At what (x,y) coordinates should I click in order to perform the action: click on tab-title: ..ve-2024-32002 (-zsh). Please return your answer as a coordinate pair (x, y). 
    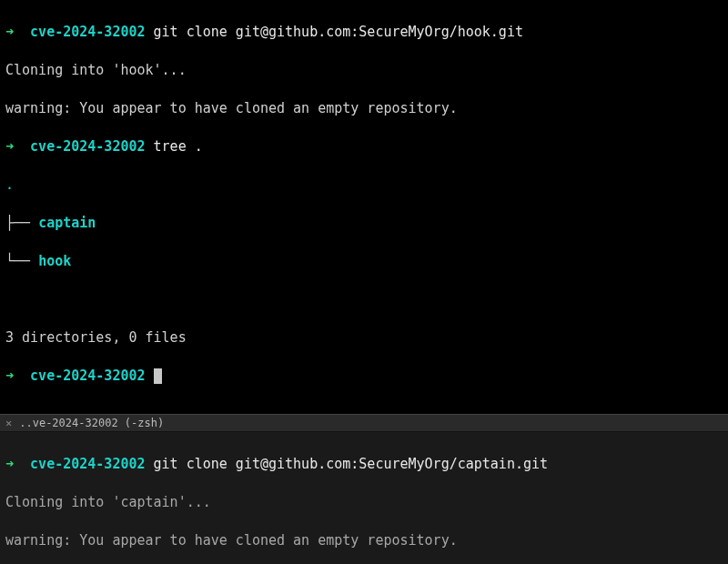
    Looking at the image, I should click on (91, 424).